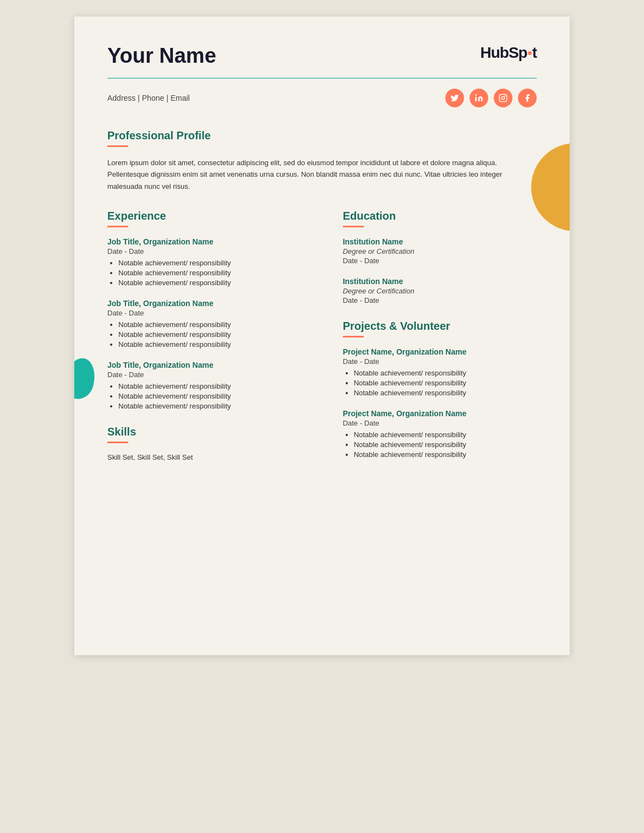 The image size is (644, 833). What do you see at coordinates (509, 53) in the screenshot?
I see `hubspot-logo: HubSpt` at bounding box center [509, 53].